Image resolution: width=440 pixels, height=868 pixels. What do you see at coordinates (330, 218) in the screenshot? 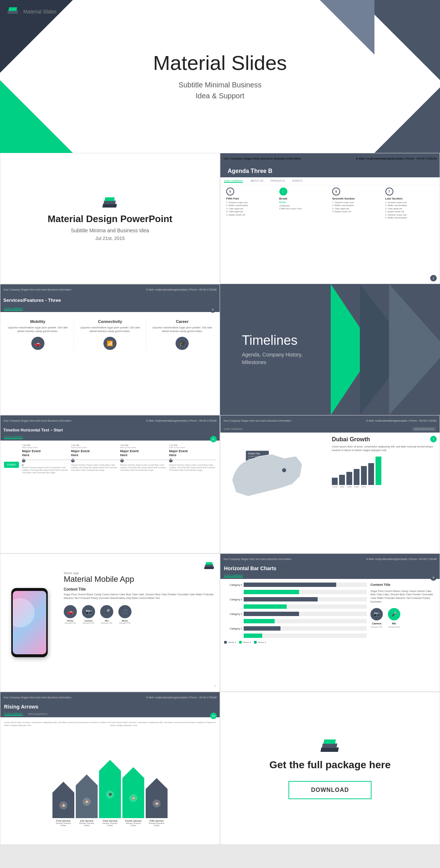
I see `slide-agenda: Your Company Slogan Here and some Busine…` at bounding box center [330, 218].